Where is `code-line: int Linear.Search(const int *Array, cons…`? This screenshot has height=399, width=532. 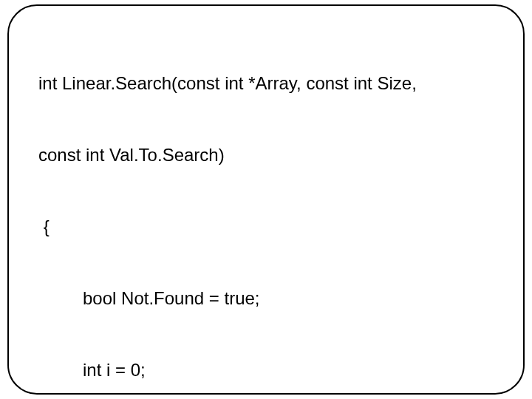
code-line: int Linear.Search(const int *Array, cons… is located at coordinates (278, 83).